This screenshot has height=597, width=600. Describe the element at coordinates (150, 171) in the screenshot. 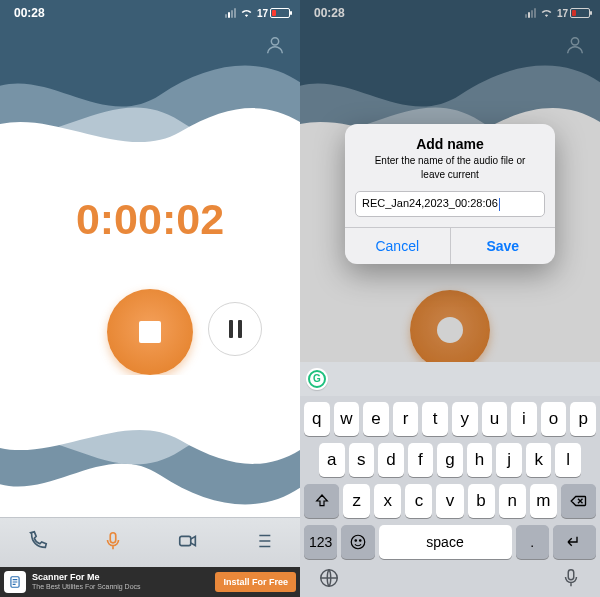

I see `rec-indicator: REC` at that location.